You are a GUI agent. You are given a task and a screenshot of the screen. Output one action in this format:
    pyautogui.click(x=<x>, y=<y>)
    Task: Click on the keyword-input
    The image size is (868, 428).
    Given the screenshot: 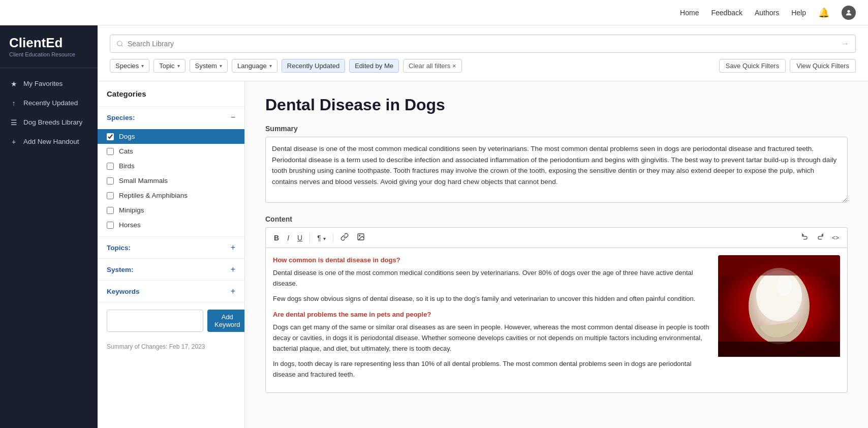 What is the action you would take?
    pyautogui.click(x=155, y=321)
    